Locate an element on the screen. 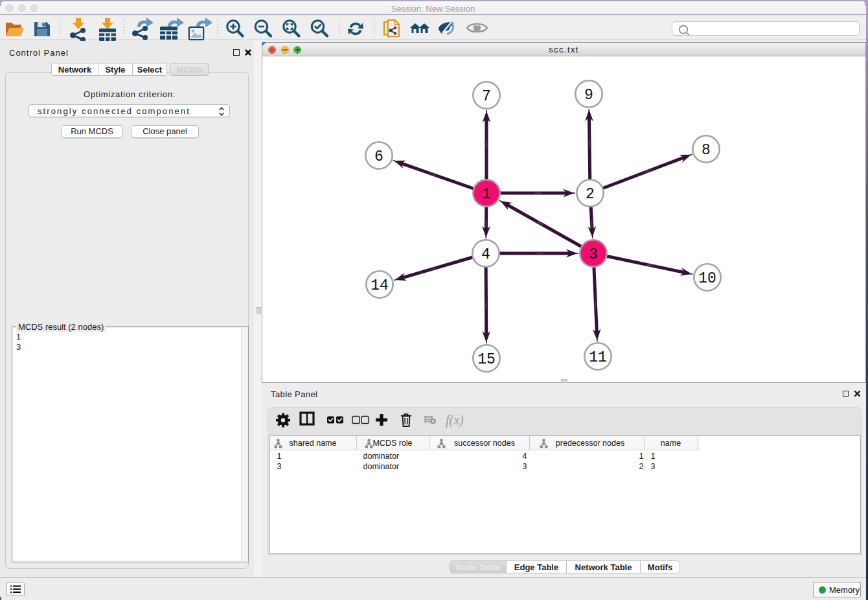 The image size is (868, 600). svg-text: 4 is located at coordinates (486, 255).